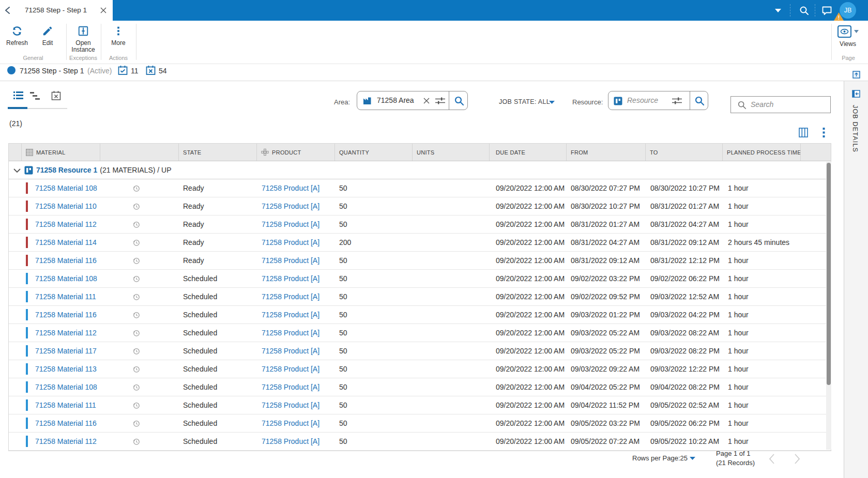 The image size is (868, 478). Describe the element at coordinates (374, 152) in the screenshot. I see `column-header-quantity: QUANTITY` at that location.